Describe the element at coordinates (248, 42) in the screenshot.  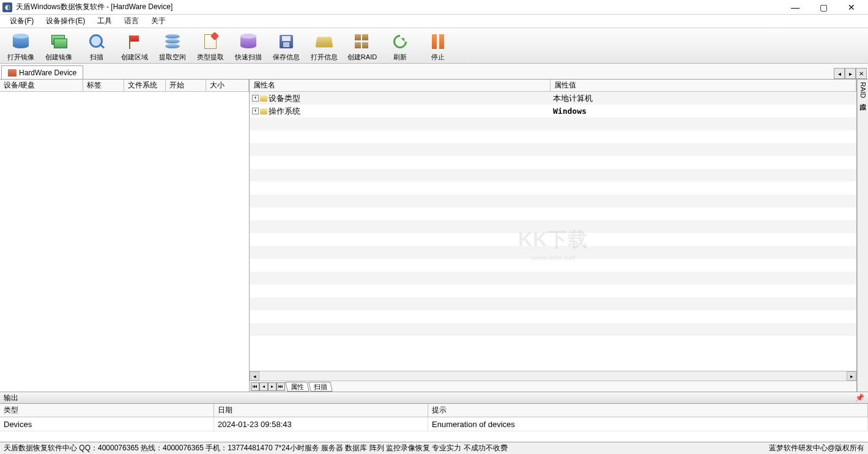
I see `cylinder-fast-icon` at that location.